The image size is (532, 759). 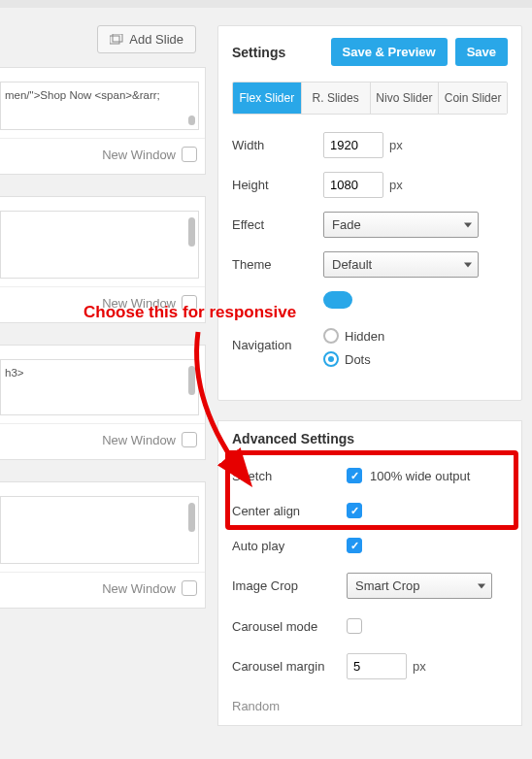 What do you see at coordinates (289, 627) in the screenshot?
I see `carousel-mode-label: Carousel mode` at bounding box center [289, 627].